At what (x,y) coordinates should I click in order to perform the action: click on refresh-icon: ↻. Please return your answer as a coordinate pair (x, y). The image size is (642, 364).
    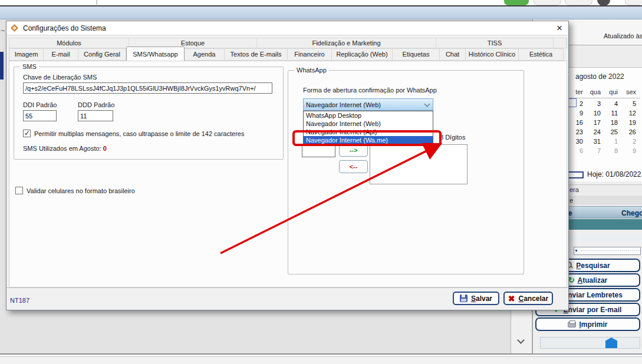
    Looking at the image, I should click on (572, 280).